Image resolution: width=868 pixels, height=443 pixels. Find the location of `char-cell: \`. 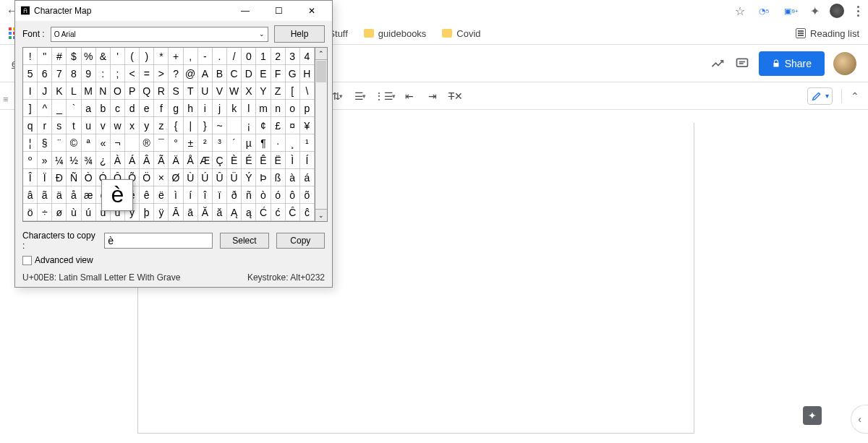

char-cell: \ is located at coordinates (307, 91).